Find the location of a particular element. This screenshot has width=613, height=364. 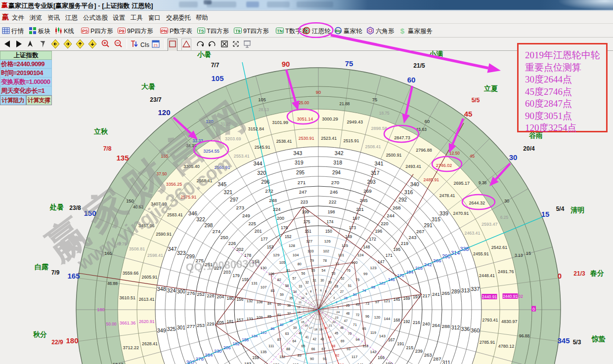

svg-text: 2590.91 is located at coordinates (164, 234).